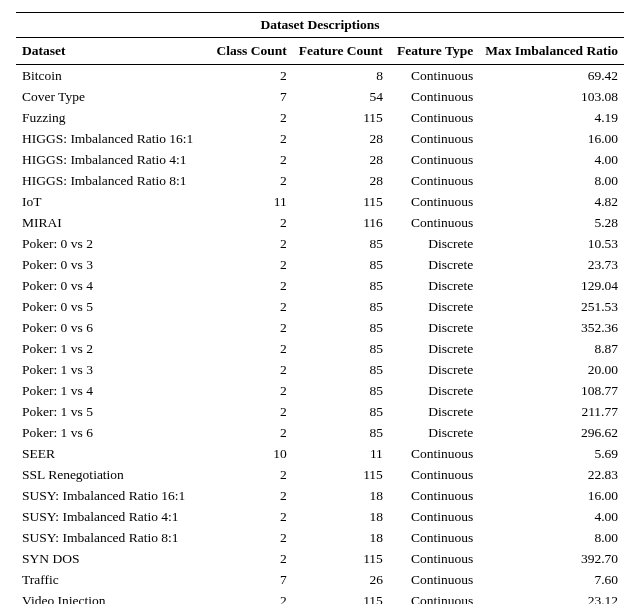 The image size is (640, 604). Describe the element at coordinates (112, 558) in the screenshot. I see `cell-c0: SYN DOS` at that location.